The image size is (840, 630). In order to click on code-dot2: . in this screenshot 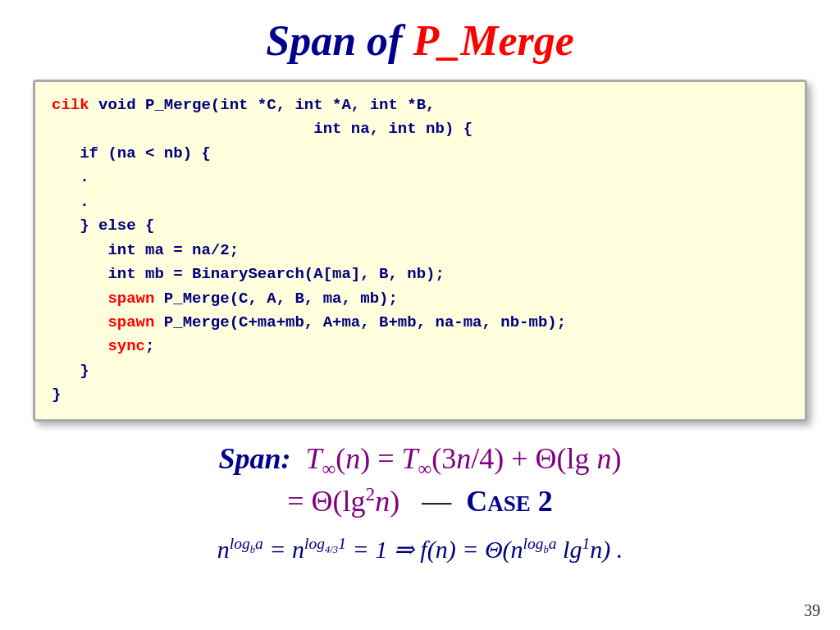, I will do `click(71, 202)`.